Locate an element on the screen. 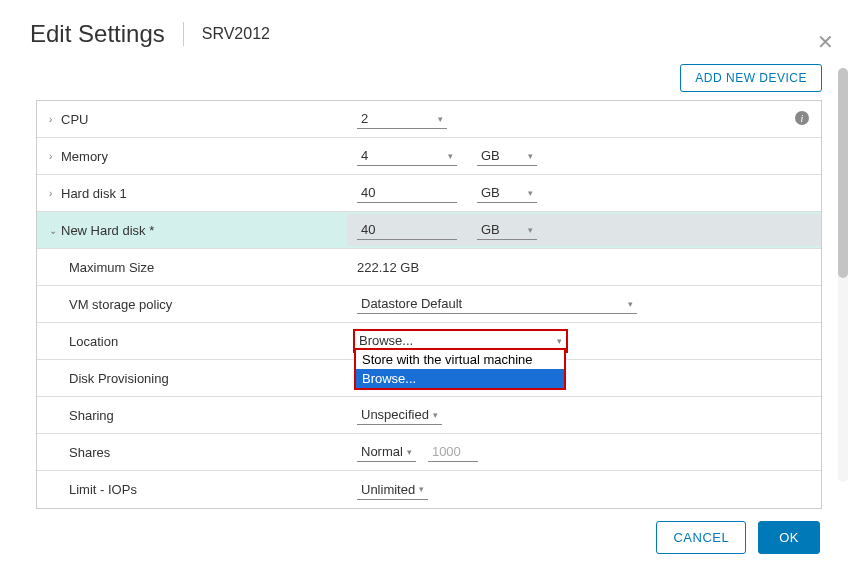 The image size is (862, 572). row-maximum-size: Maximum Size 222.12 GB is located at coordinates (429, 268).